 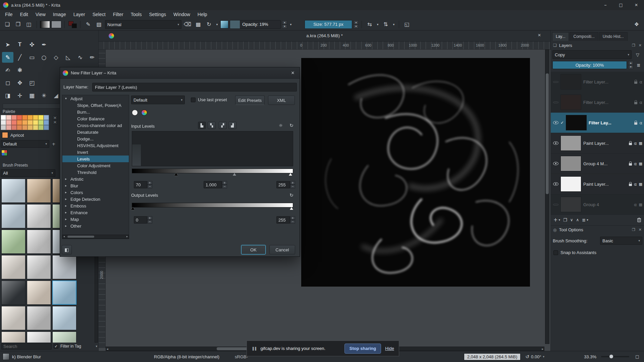 What do you see at coordinates (641, 164) in the screenshot?
I see `inherit-alpha-icon: ▩` at bounding box center [641, 164].